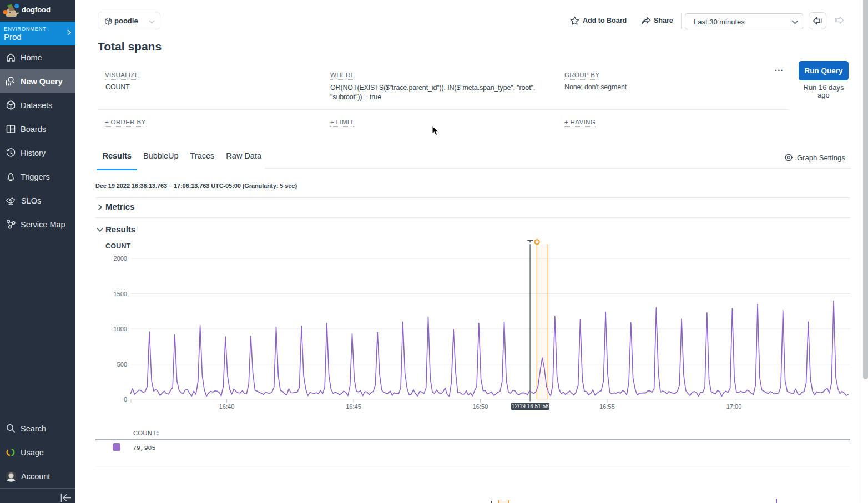 This screenshot has height=503, width=868. I want to click on svg-text: 12/19 16:51:58, so click(531, 406).